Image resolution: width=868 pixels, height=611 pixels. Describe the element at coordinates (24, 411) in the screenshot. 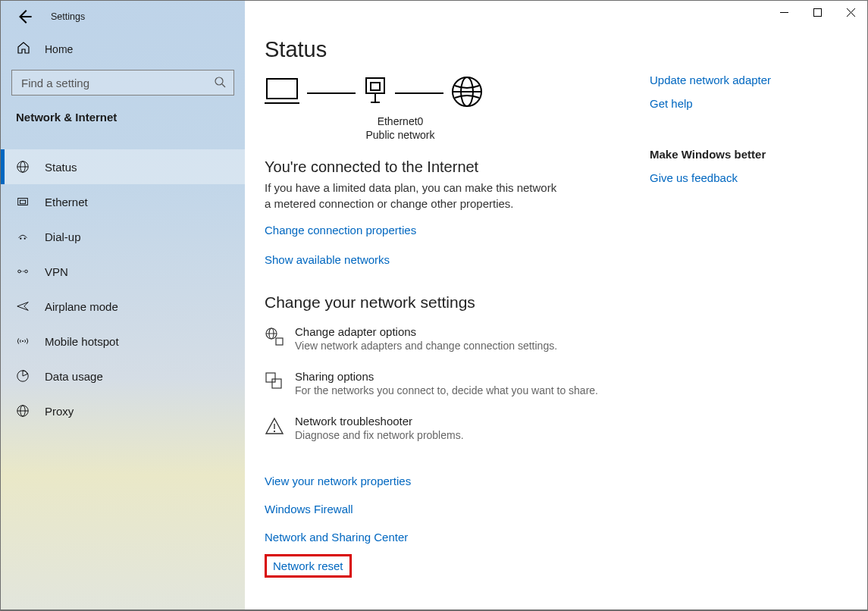

I see `proxy-icon` at that location.